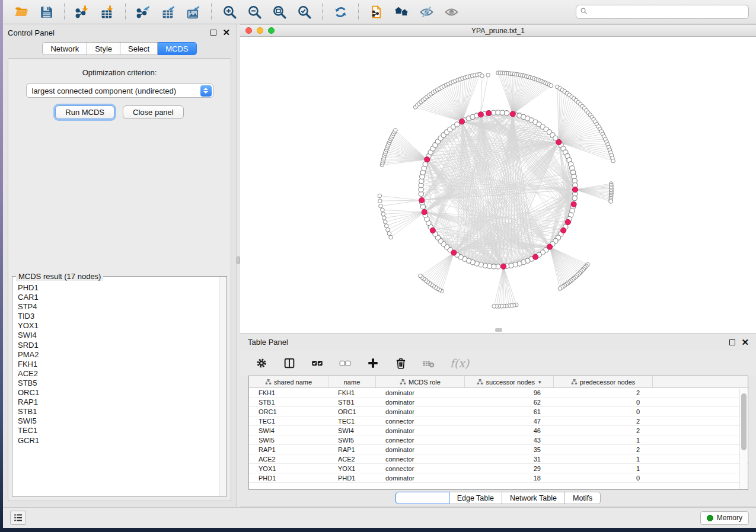 The height and width of the screenshot is (532, 756). Describe the element at coordinates (401, 363) in the screenshot. I see `delete-column-icon` at that location.